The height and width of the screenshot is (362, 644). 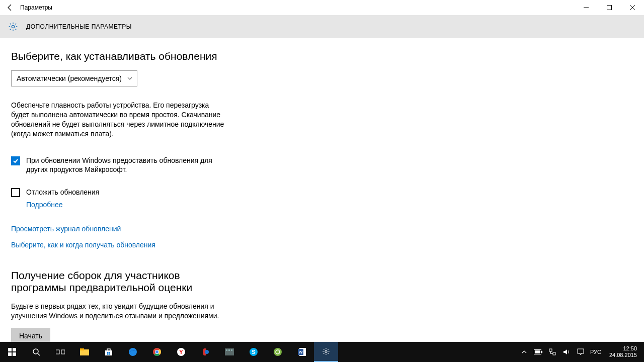 What do you see at coordinates (609, 8) in the screenshot?
I see `maximize-button` at bounding box center [609, 8].